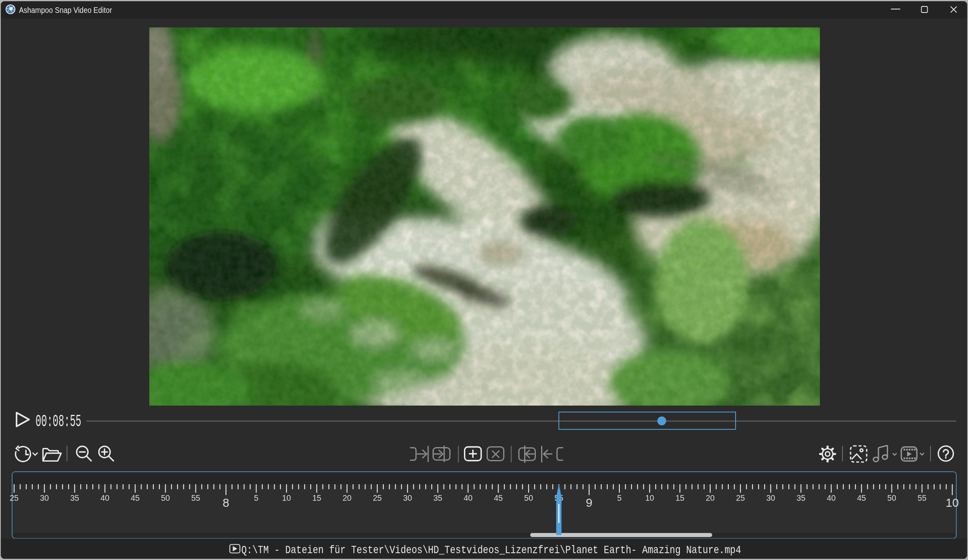 This screenshot has height=560, width=968. I want to click on svg-text: 9, so click(589, 502).